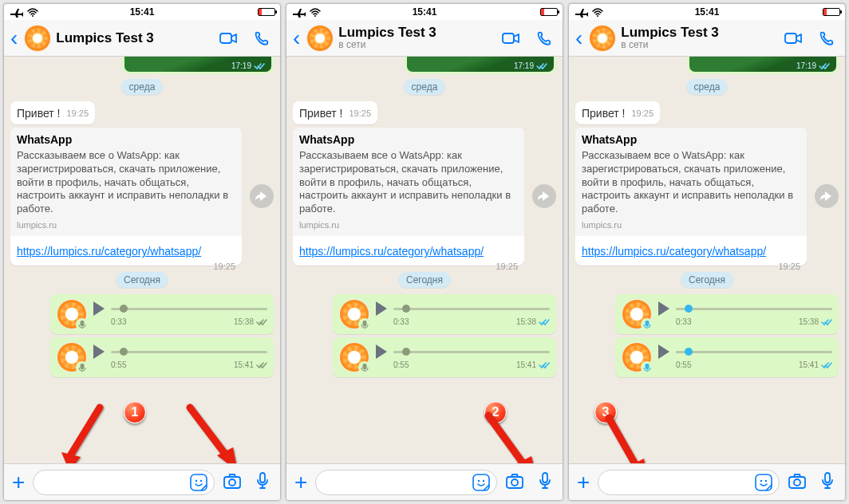  Describe the element at coordinates (424, 87) in the screenshot. I see `date-chip-wednesday: среда` at that location.